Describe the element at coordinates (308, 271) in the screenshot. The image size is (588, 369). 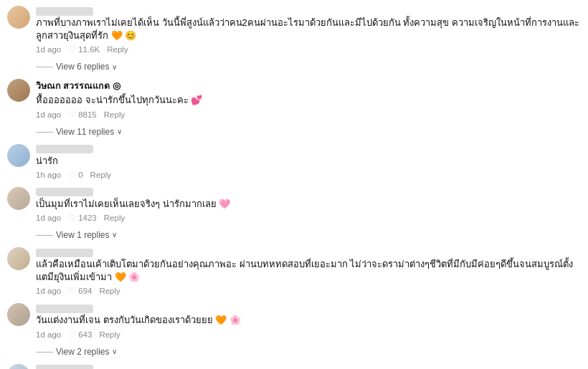
I see `comment-text: แล้วคือเหมือนเค้าเติบโตมาด้วยกันอย่างคุณ…` at that location.